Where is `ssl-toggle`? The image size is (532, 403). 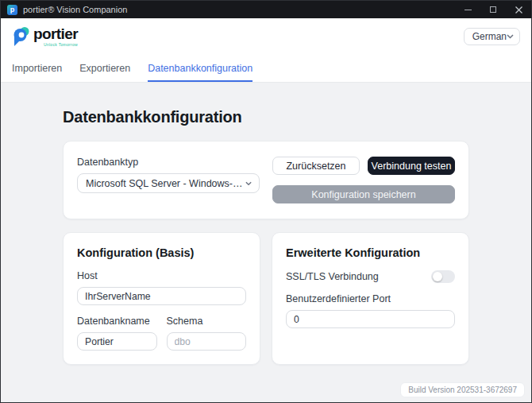 ssl-toggle is located at coordinates (443, 277).